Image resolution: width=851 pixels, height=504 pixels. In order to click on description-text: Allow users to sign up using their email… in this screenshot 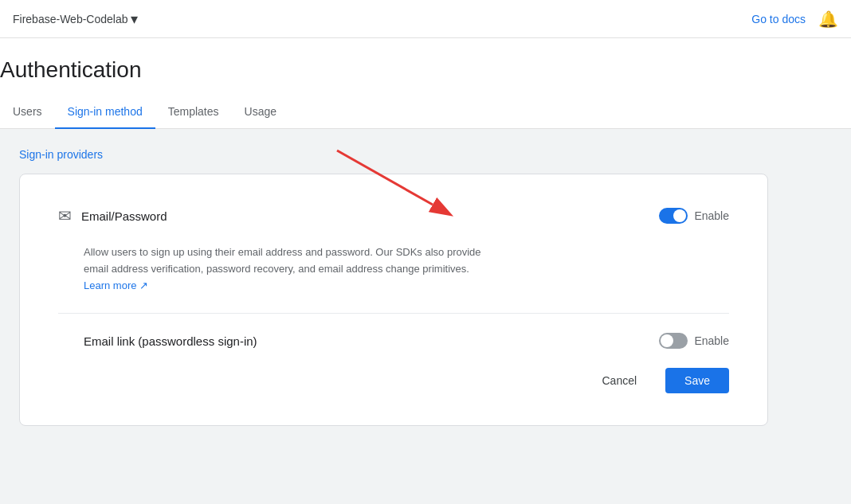, I will do `click(282, 260)`.